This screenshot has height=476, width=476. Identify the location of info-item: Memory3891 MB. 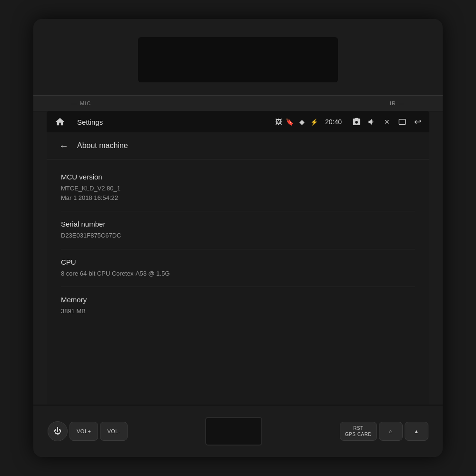
(238, 306).